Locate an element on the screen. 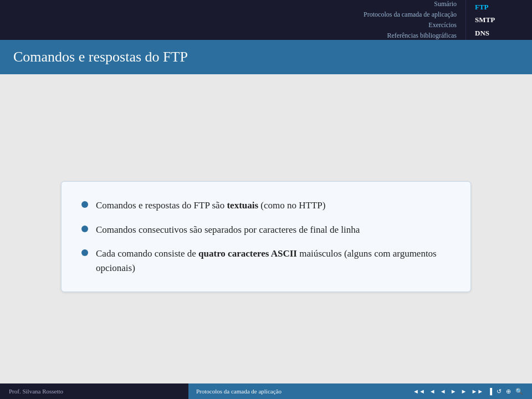 The image size is (532, 399). nav-search-icon: 🔍 is located at coordinates (519, 391).